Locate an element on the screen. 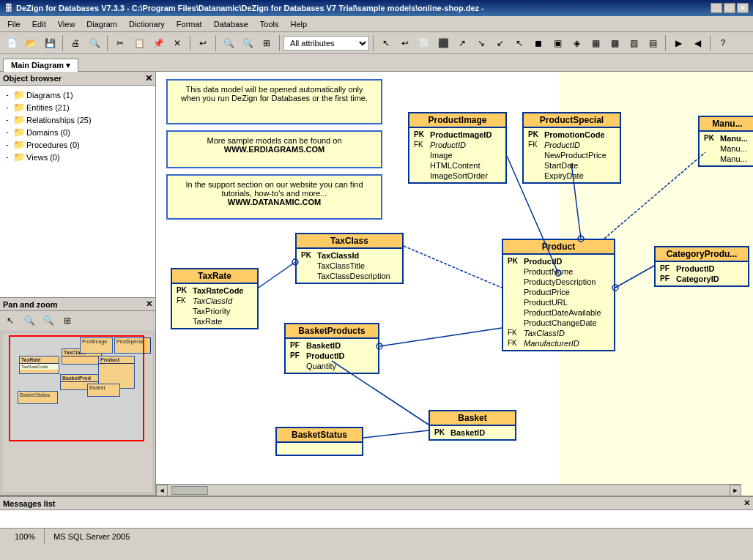 This screenshot has width=753, height=560. scroll-right: ► is located at coordinates (735, 490).